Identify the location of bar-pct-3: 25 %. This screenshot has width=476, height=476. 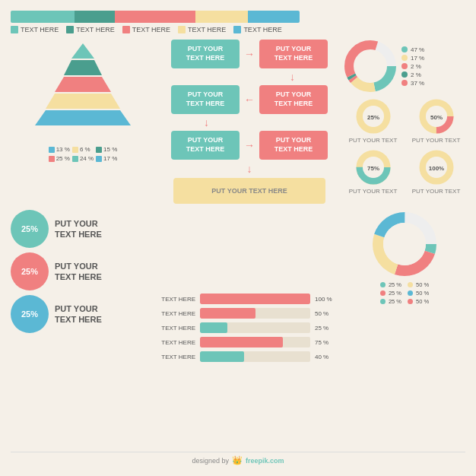
(326, 328).